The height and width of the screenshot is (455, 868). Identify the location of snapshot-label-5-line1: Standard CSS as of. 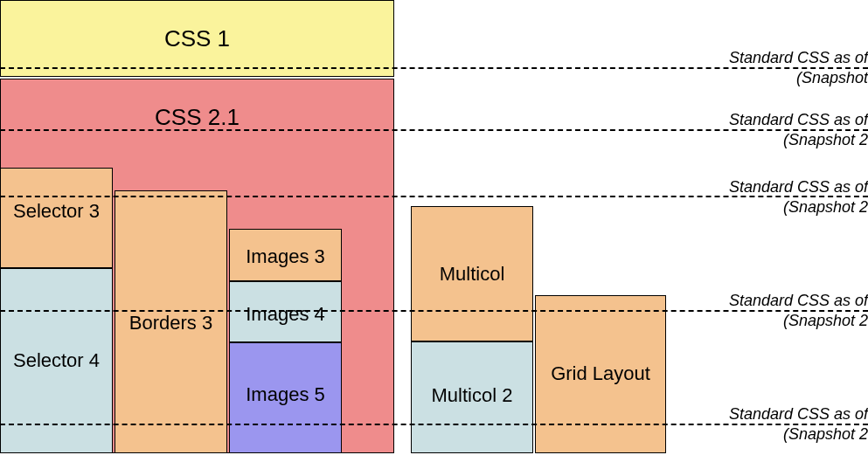
(799, 414).